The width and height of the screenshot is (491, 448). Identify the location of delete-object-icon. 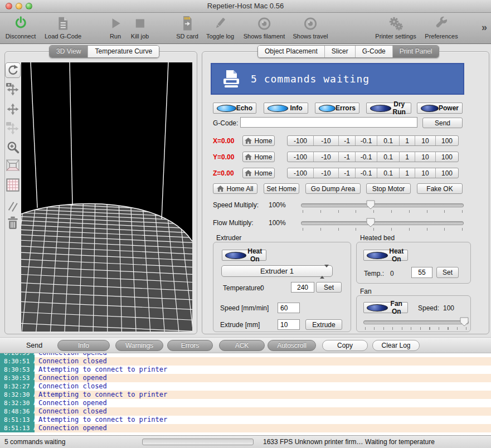
(13, 223).